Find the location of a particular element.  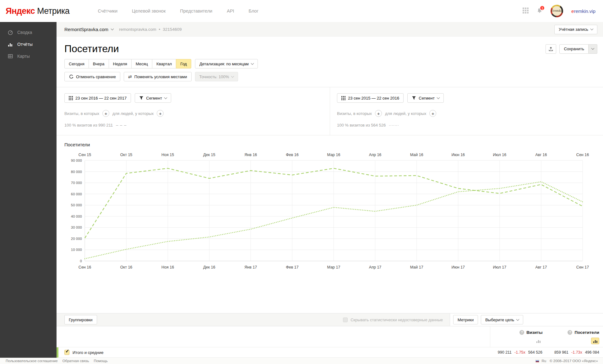

svg-text: 50 000 is located at coordinates (77, 205).